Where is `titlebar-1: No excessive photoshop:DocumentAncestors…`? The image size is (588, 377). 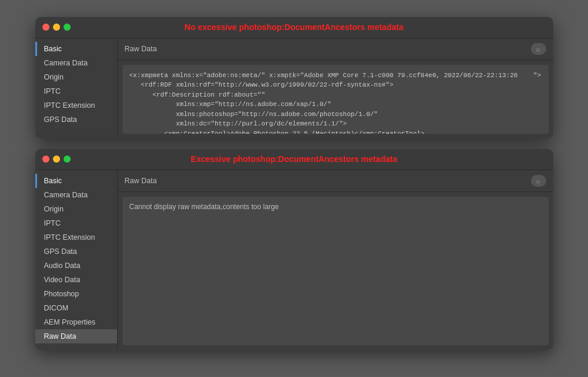 titlebar-1: No excessive photoshop:DocumentAncestors… is located at coordinates (294, 28).